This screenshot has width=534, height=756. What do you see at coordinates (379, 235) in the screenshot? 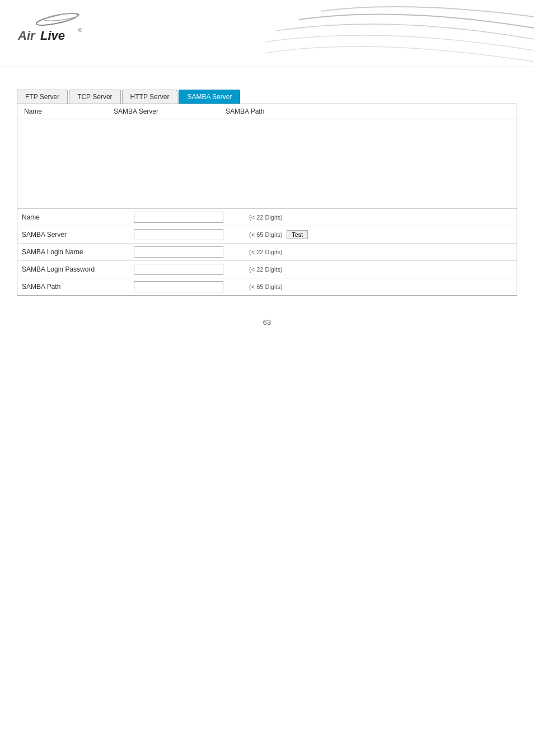
I see `samba-server-hint-area: (< 65 Digits) Test` at bounding box center [379, 235].